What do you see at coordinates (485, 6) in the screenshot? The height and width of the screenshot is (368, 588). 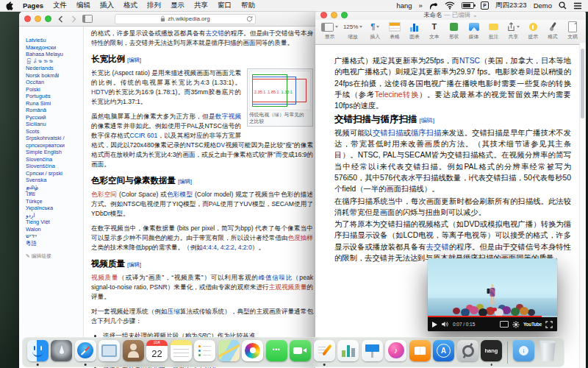 I see `parallels-status-icon: P` at bounding box center [485, 6].